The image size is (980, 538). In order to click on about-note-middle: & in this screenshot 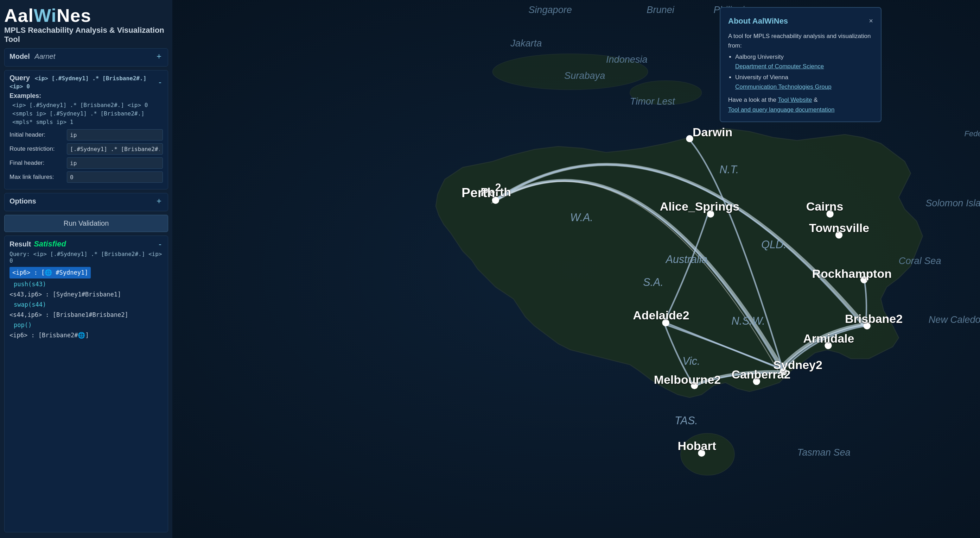, I will do `click(815, 100)`.